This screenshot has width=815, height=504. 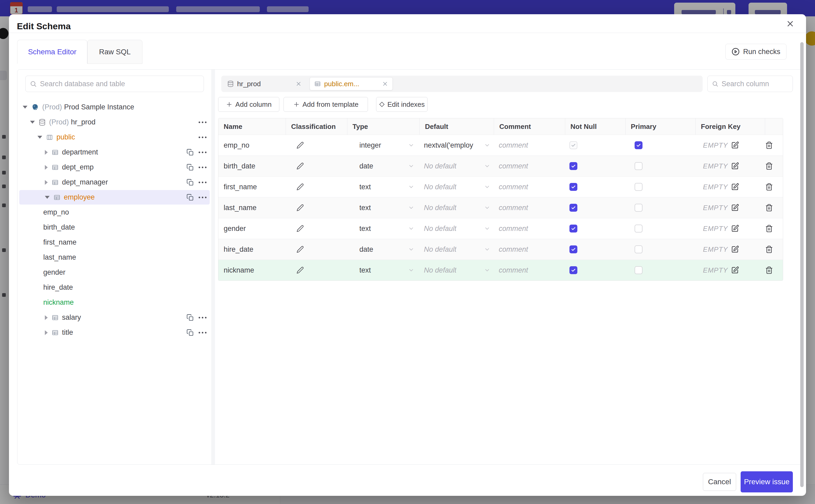 What do you see at coordinates (252, 145) in the screenshot?
I see `column-name: emp_no` at bounding box center [252, 145].